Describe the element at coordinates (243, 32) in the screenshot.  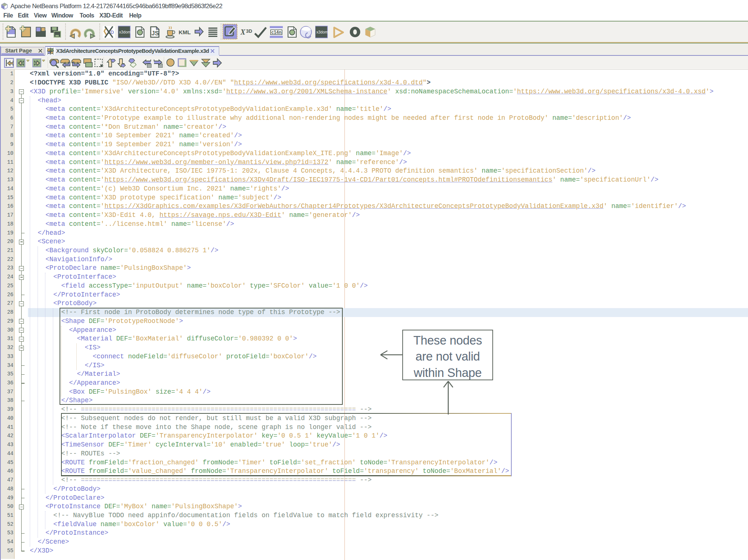
I see `svg-text: X` at that location.